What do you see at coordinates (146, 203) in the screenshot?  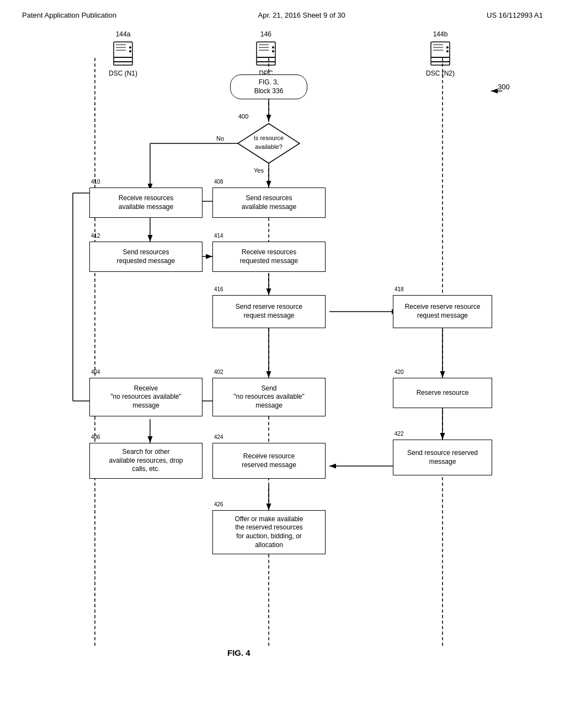 I see `box-410: 410 Receive resources available message` at bounding box center [146, 203].